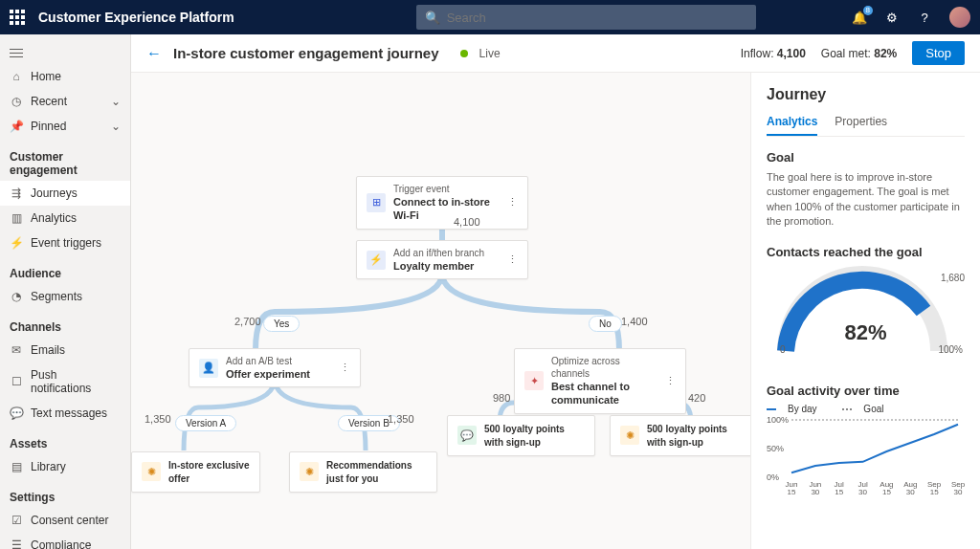 The image size is (980, 549). What do you see at coordinates (65, 77) in the screenshot?
I see `nav-home: ⌂Home` at bounding box center [65, 77].